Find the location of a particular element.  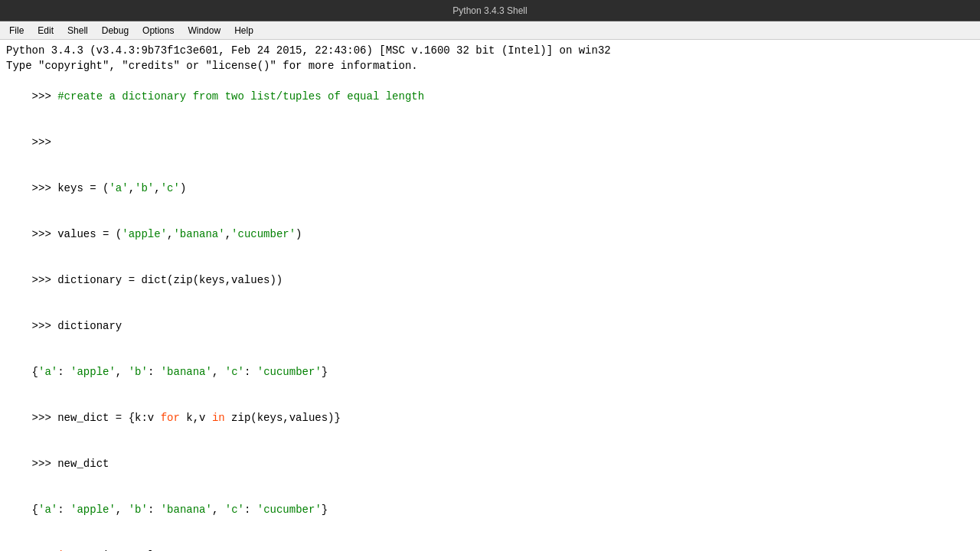

menu-shell: Shell is located at coordinates (78, 31).